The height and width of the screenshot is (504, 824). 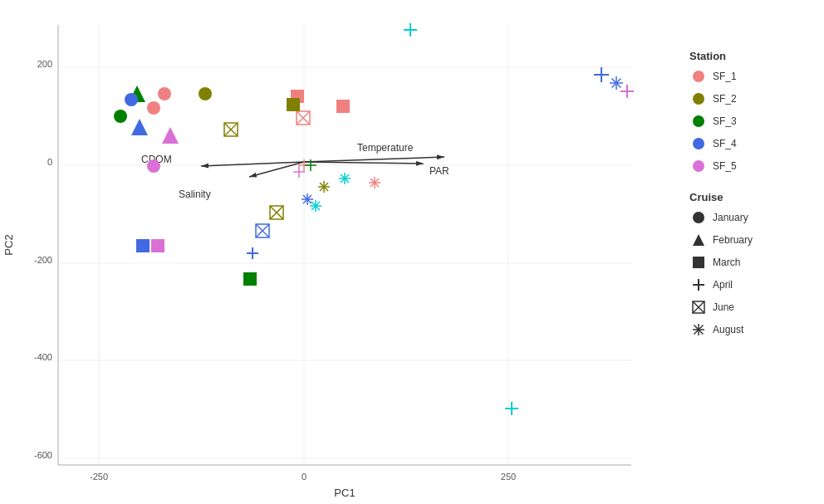 I want to click on point-sf1-jan2, so click(x=154, y=108).